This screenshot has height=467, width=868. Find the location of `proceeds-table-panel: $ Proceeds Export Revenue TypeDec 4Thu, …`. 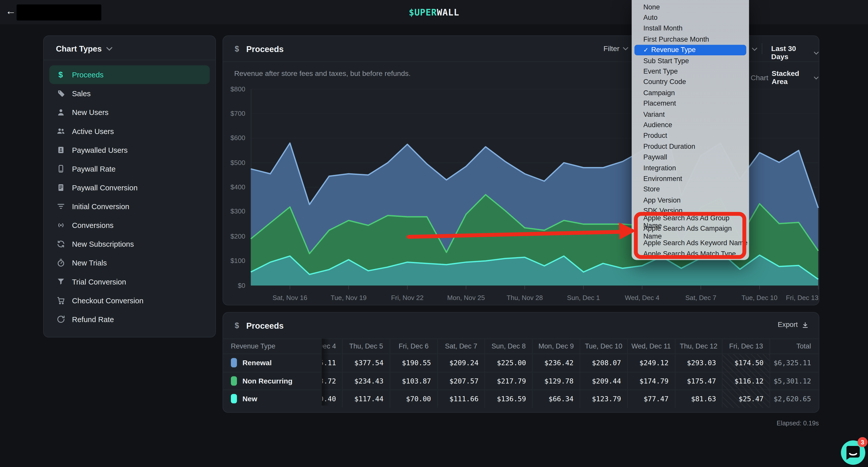

proceeds-table-panel: $ Proceeds Export Revenue TypeDec 4Thu, … is located at coordinates (521, 362).